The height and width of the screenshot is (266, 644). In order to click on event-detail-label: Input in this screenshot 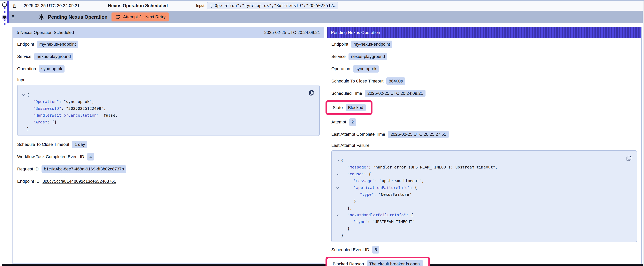, I will do `click(200, 6)`.